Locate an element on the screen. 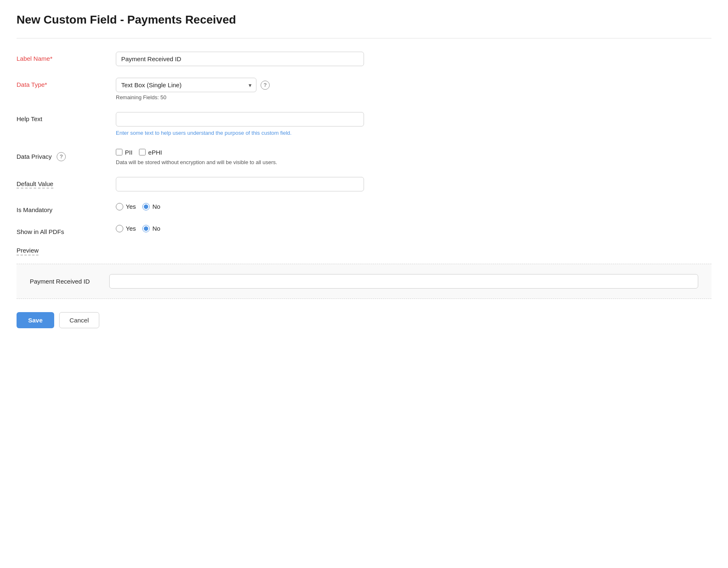  preview-section: Preview Payment Received ID is located at coordinates (364, 273).